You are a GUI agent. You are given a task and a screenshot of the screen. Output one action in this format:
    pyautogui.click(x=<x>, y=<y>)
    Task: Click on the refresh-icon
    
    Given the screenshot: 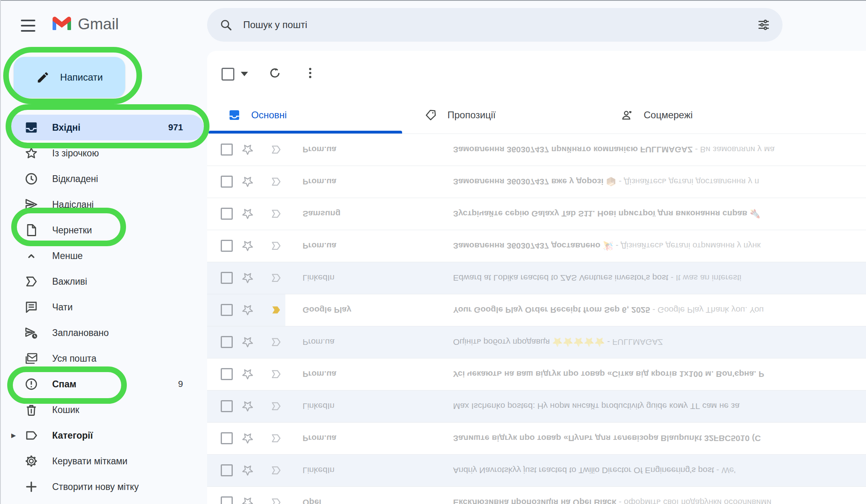 What is the action you would take?
    pyautogui.click(x=275, y=73)
    